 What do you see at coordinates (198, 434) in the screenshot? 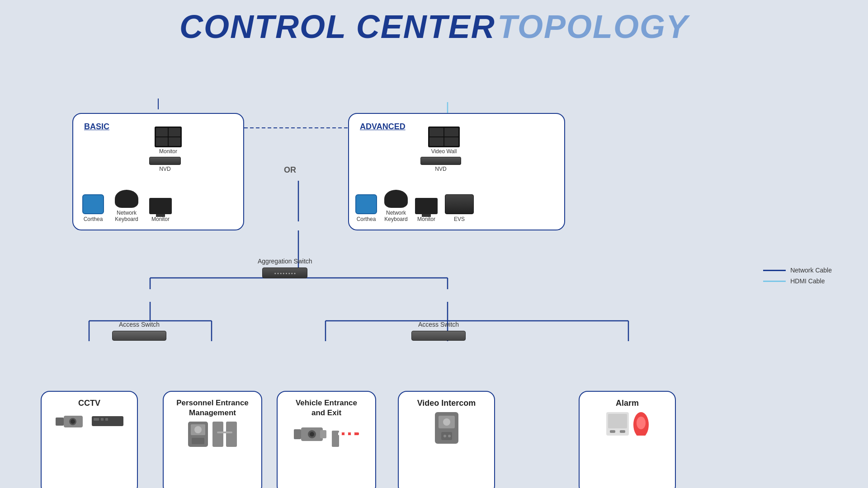
I see `face-terminal-icon` at bounding box center [198, 434].